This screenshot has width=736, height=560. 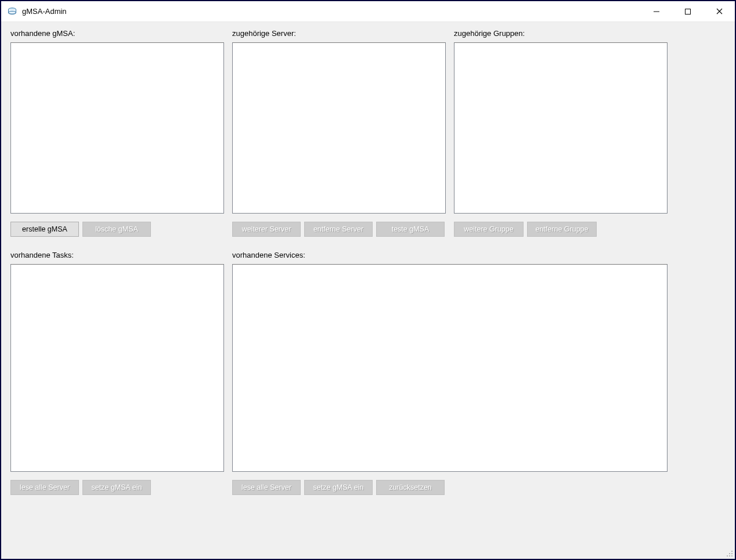 What do you see at coordinates (410, 487) in the screenshot?
I see `reset-button: zurücksetzen` at bounding box center [410, 487].